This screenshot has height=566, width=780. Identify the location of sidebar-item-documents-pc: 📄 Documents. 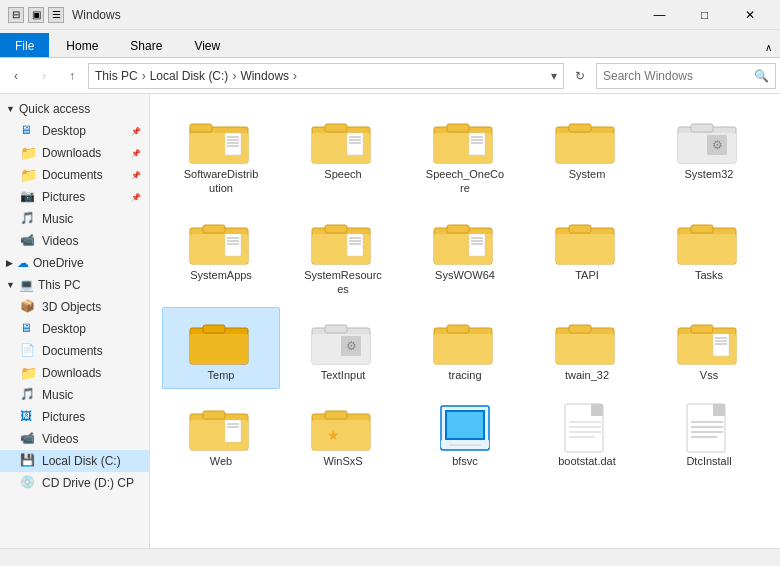
(74, 351).